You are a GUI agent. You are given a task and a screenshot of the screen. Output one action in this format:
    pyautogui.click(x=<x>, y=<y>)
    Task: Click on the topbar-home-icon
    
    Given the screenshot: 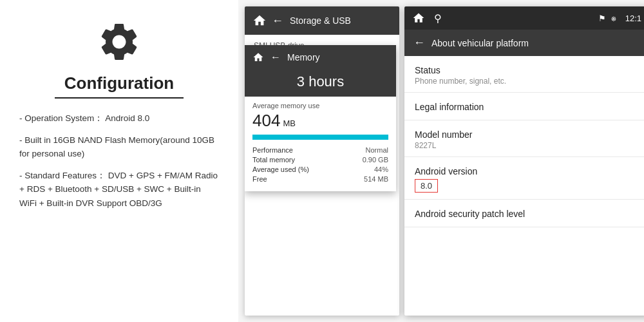 What is the action you would take?
    pyautogui.click(x=419, y=18)
    